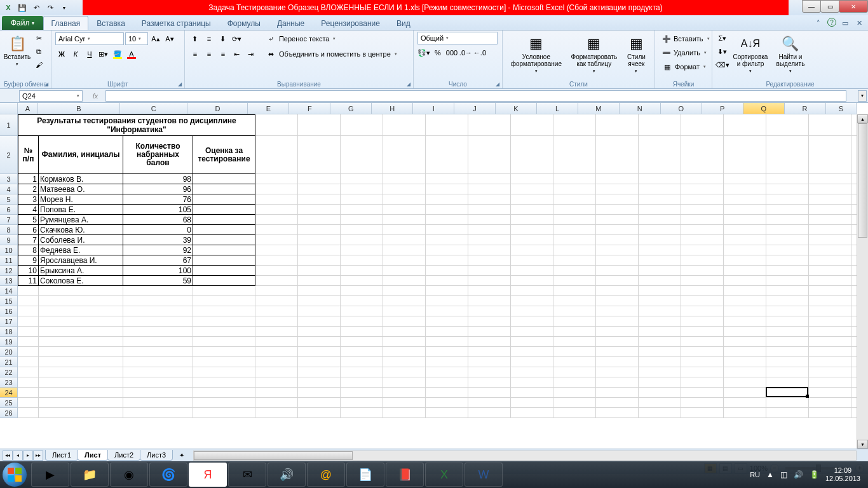  I want to click on cell-C24, so click(158, 393).